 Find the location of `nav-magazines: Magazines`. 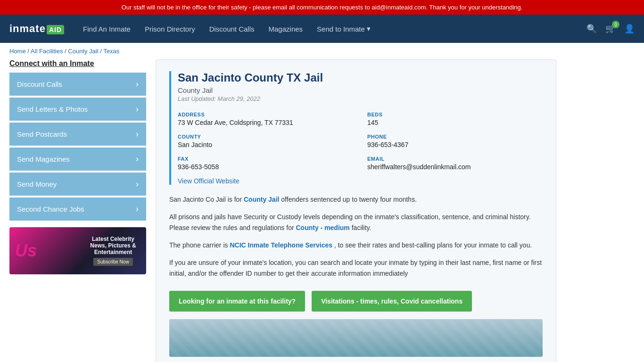

nav-magazines: Magazines is located at coordinates (286, 29).